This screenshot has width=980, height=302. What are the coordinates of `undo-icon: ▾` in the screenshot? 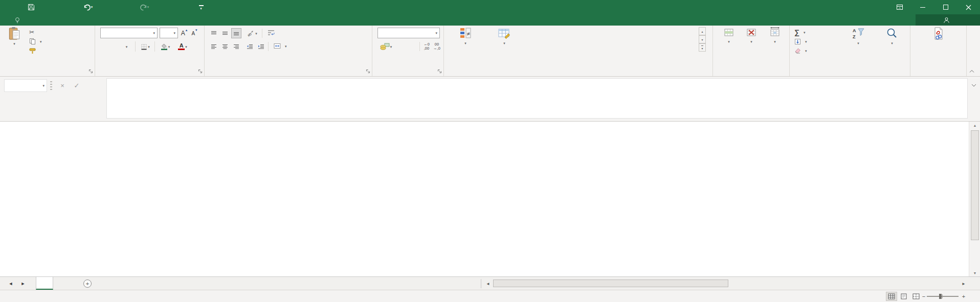 It's located at (88, 7).